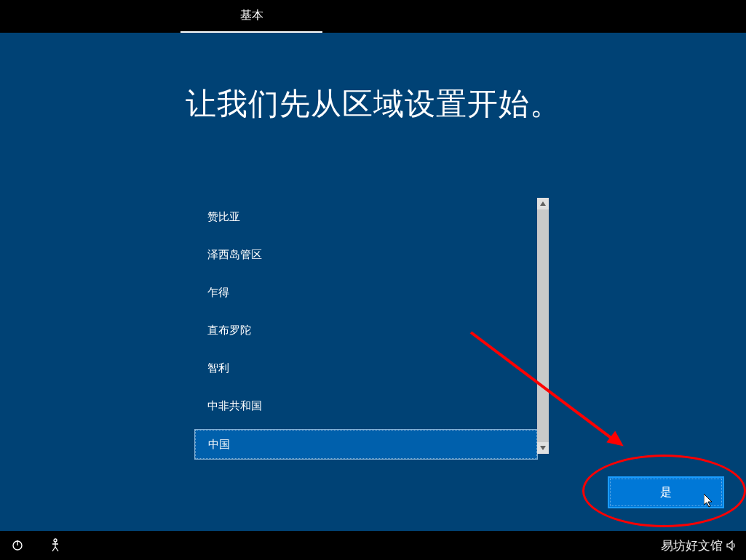 The height and width of the screenshot is (560, 746). I want to click on watermark-text: 易坊好文馆, so click(700, 545).